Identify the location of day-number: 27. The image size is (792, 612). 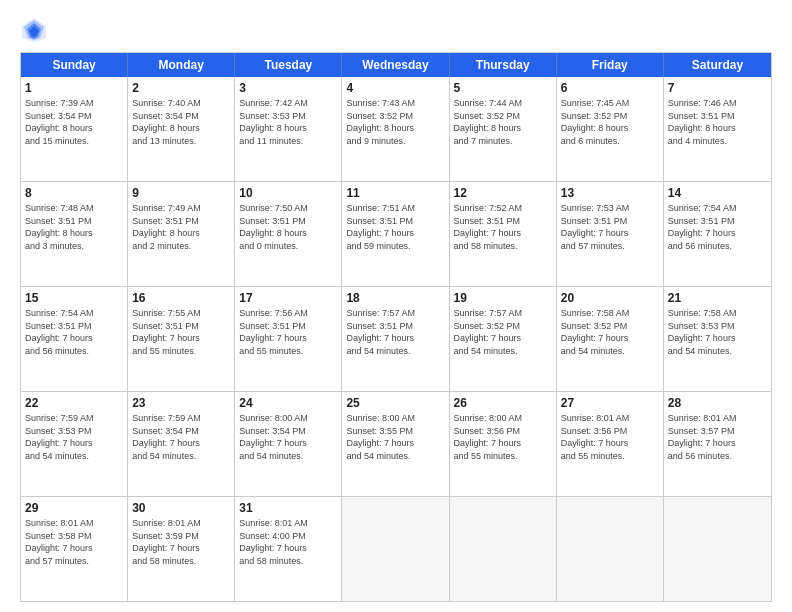
(610, 403).